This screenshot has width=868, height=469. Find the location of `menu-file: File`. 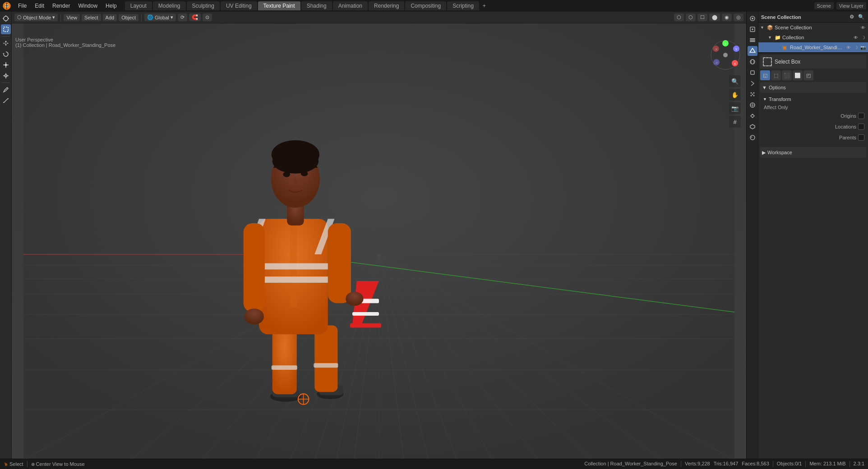

menu-file: File is located at coordinates (23, 6).